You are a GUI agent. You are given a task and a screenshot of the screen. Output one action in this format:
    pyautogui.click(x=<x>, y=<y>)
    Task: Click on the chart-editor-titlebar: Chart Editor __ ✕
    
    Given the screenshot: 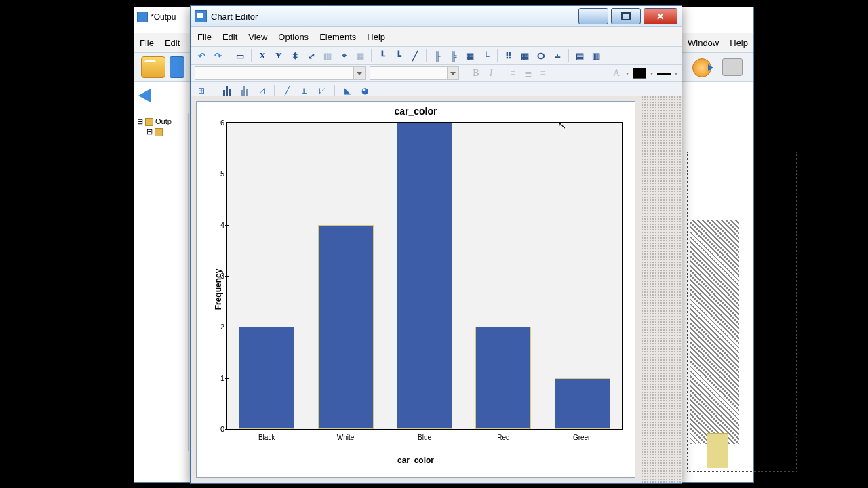 What is the action you would take?
    pyautogui.click(x=436, y=16)
    